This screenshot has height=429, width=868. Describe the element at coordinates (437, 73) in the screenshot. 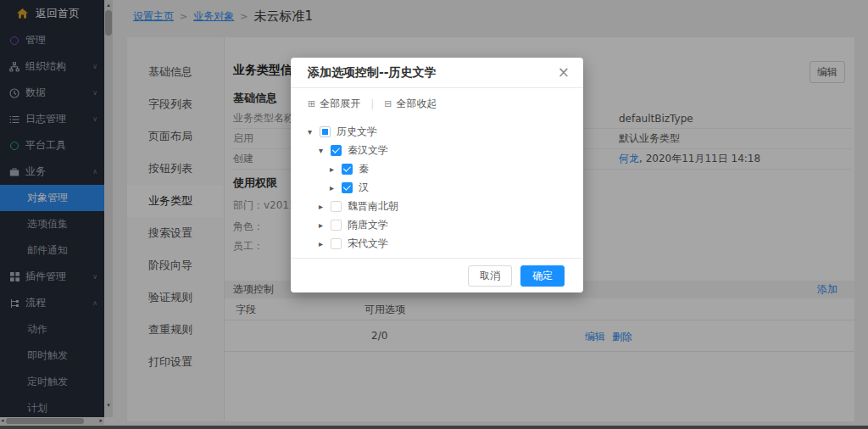

I see `dialog-header: 添加选项控制--历史文学 ×` at that location.